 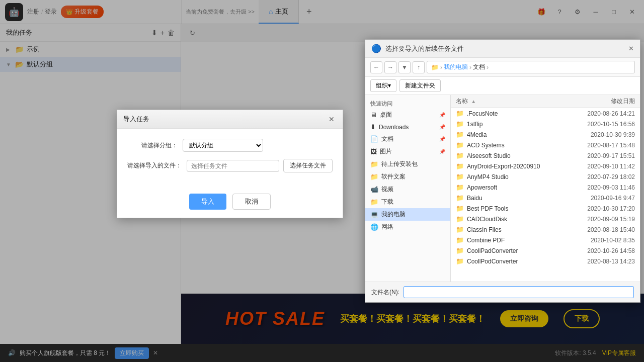 What do you see at coordinates (545, 102) in the screenshot?
I see `fb-table-header: 名称 ▲ 修改日期` at bounding box center [545, 102].